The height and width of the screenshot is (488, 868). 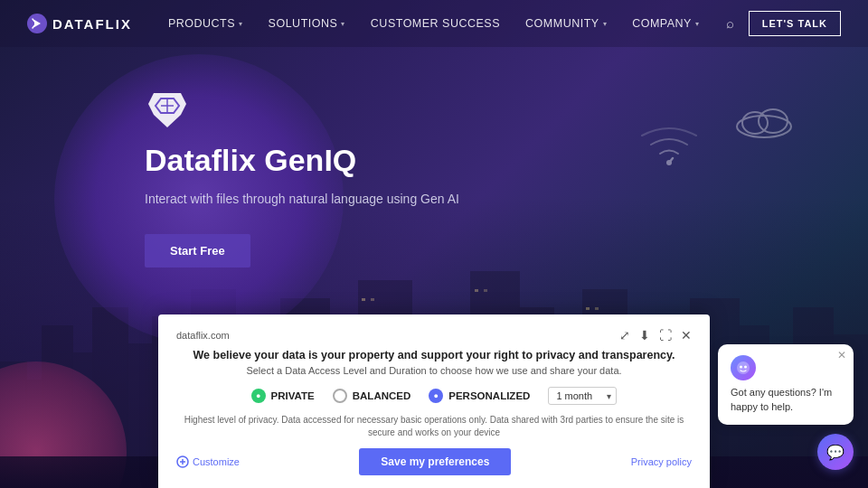 I want to click on modal-settings-button: ⛶, so click(x=665, y=335).